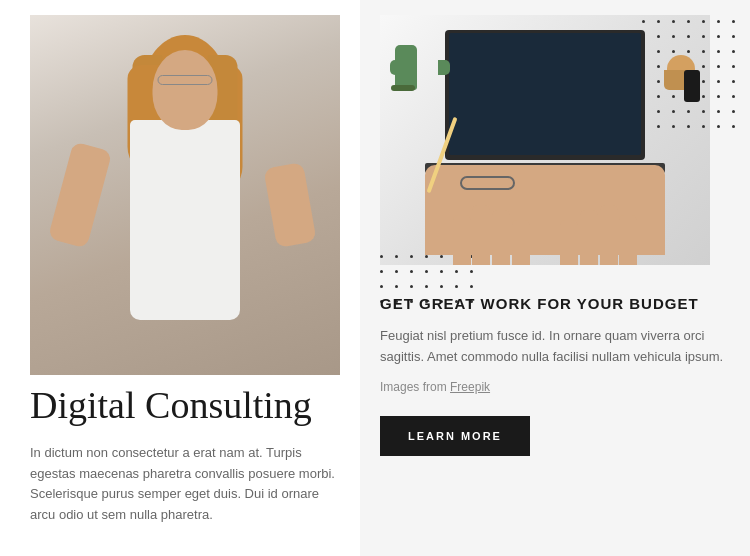  Describe the element at coordinates (558, 347) in the screenshot. I see `section-description: Feugiat nisl pretium fusce id. In ornare…` at that location.